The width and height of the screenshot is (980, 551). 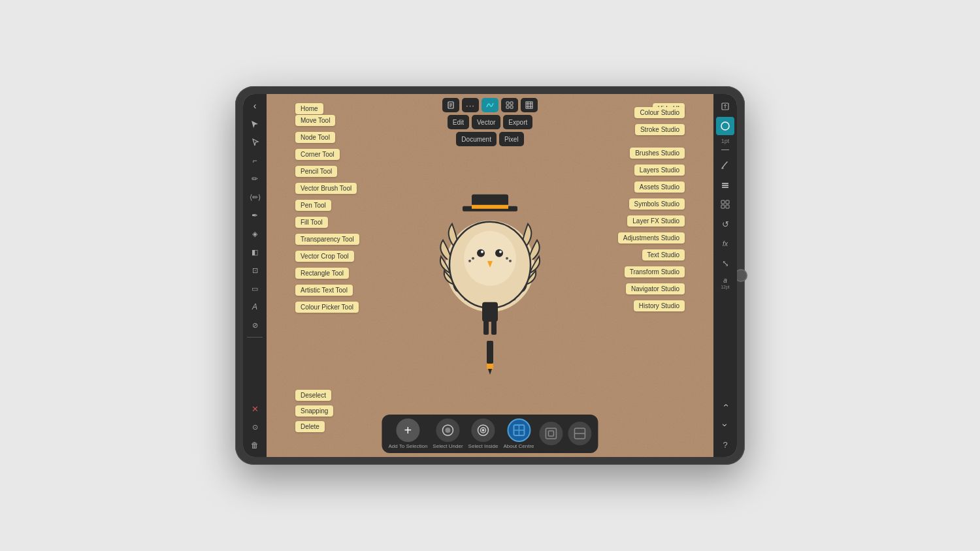 I want to click on top-toolbar: ··· Edit Vector Export, so click(x=490, y=122).